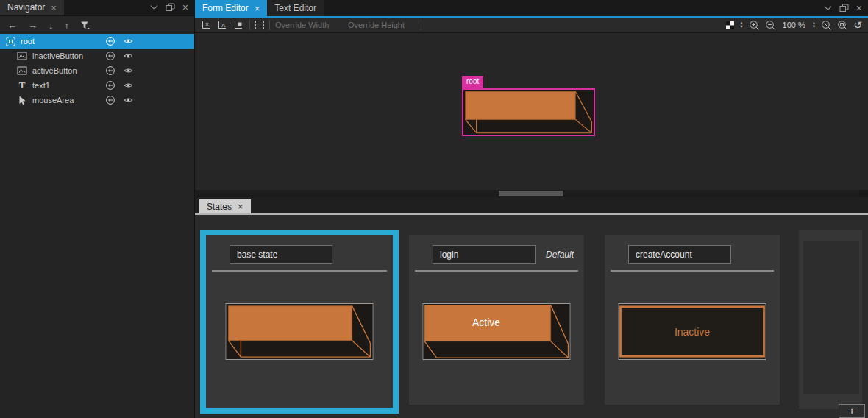  What do you see at coordinates (54, 71) in the screenshot?
I see `tree-item-label: activeButton` at bounding box center [54, 71].